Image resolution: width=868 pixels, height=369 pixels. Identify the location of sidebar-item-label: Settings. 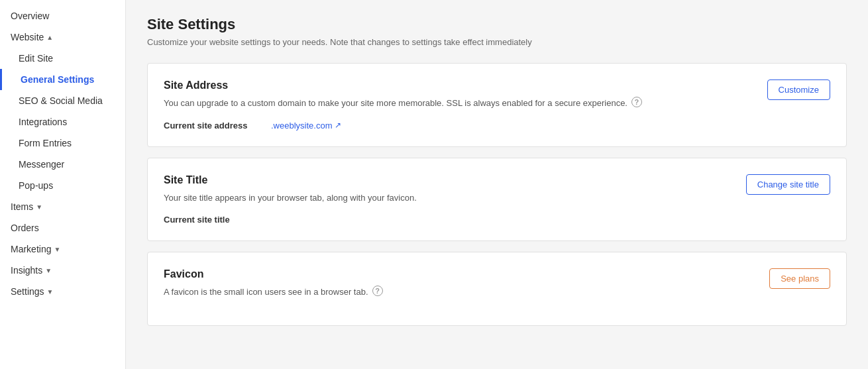
(28, 291).